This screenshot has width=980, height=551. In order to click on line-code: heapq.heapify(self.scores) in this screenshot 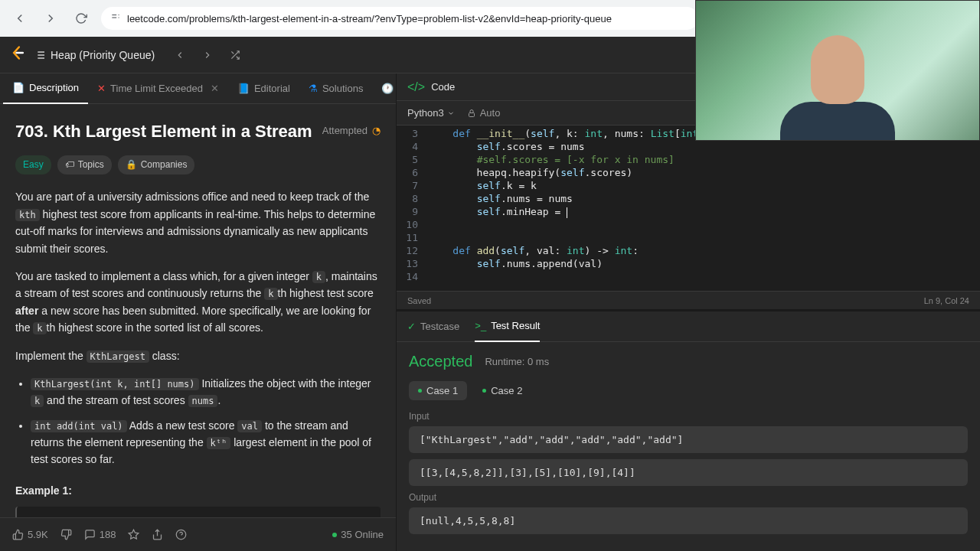, I will do `click(704, 173)`.